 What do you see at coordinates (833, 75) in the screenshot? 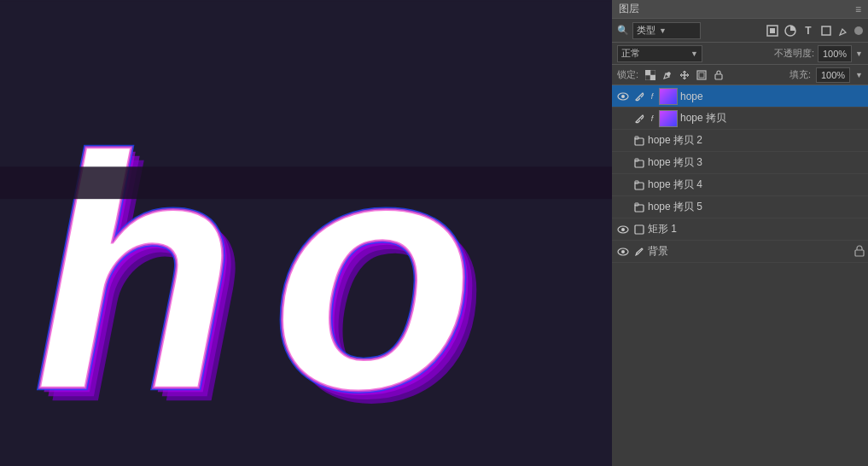
I see `fill-value: 100%` at bounding box center [833, 75].